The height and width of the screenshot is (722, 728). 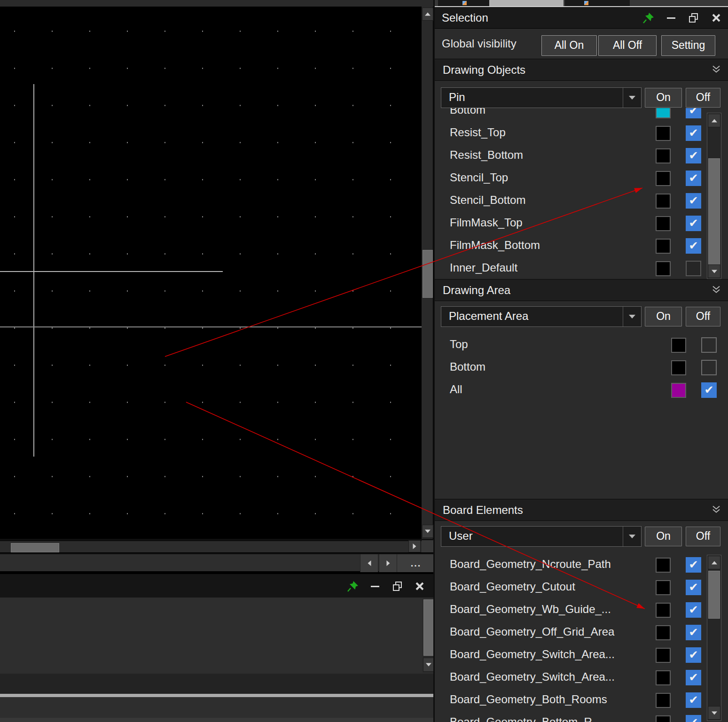 What do you see at coordinates (217, 684) in the screenshot?
I see `status-strip` at bounding box center [217, 684].